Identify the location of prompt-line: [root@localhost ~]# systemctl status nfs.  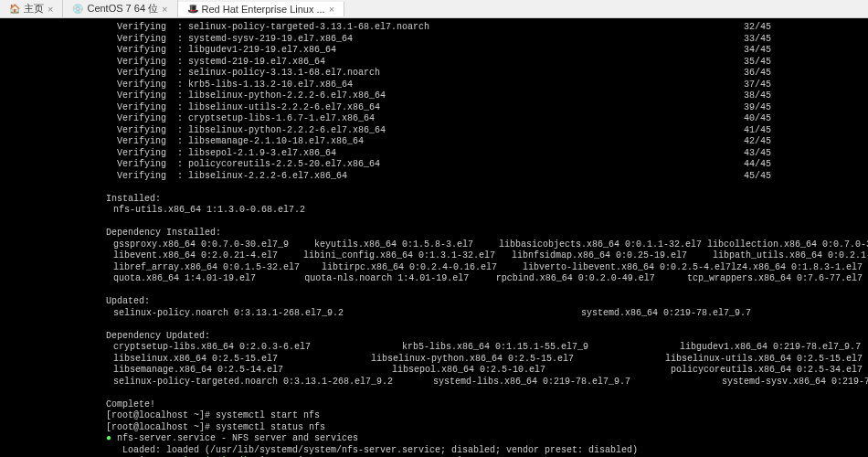
(434, 428).